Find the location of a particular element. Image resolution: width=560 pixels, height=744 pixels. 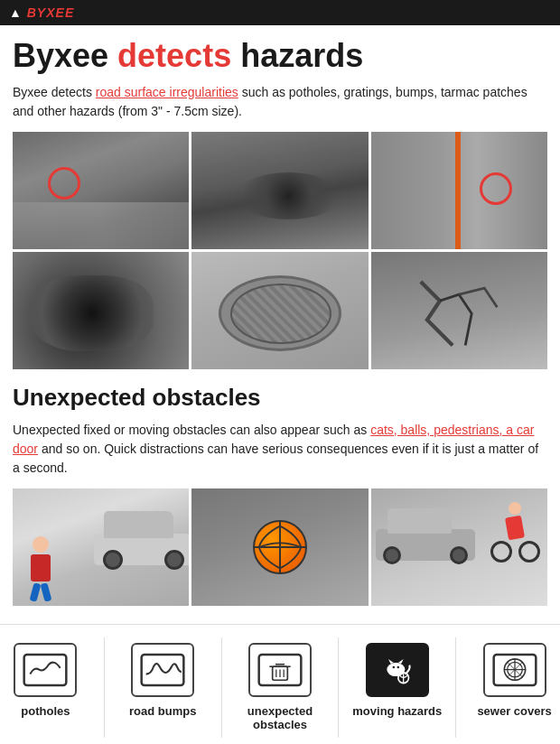

moving-hazards-icon is located at coordinates (397, 670).